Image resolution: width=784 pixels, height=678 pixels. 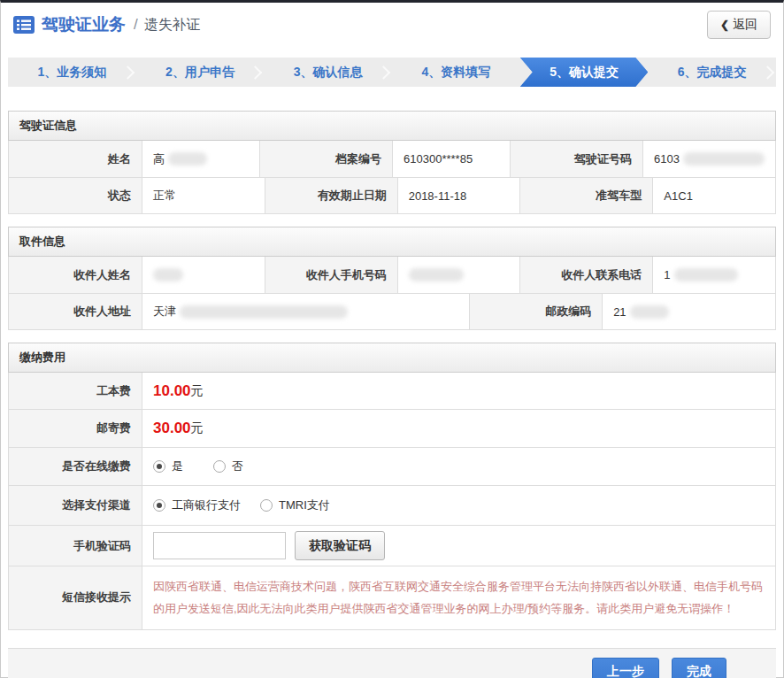 What do you see at coordinates (173, 25) in the screenshot?
I see `page-subtitle: 遗失补证` at bounding box center [173, 25].